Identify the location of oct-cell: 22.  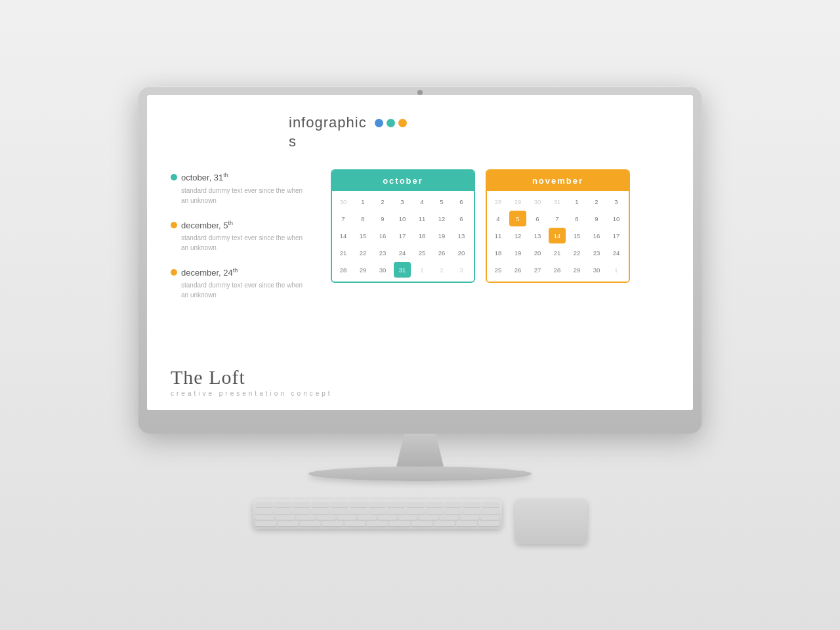
(363, 253).